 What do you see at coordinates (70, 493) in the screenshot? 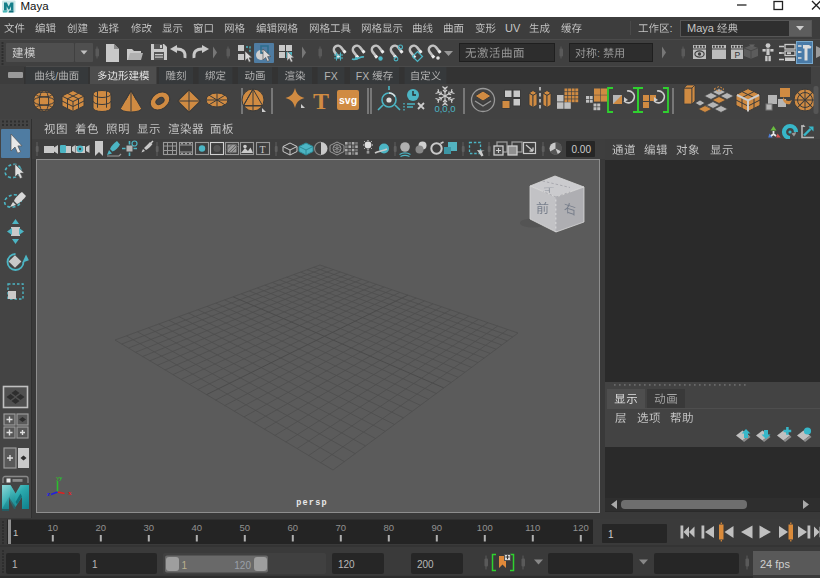
I see `svg-text: x` at bounding box center [70, 493].